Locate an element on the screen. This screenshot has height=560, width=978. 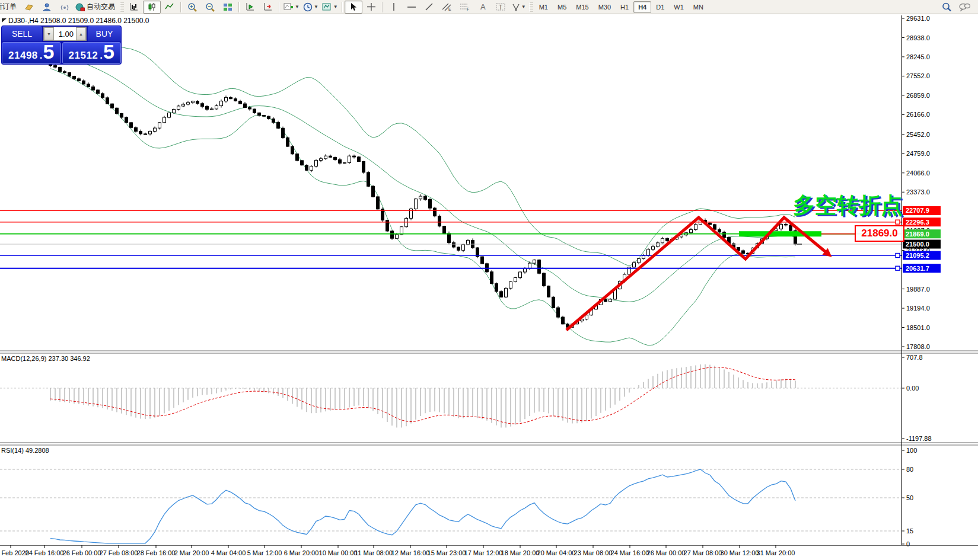
order-book-icon is located at coordinates (29, 7).